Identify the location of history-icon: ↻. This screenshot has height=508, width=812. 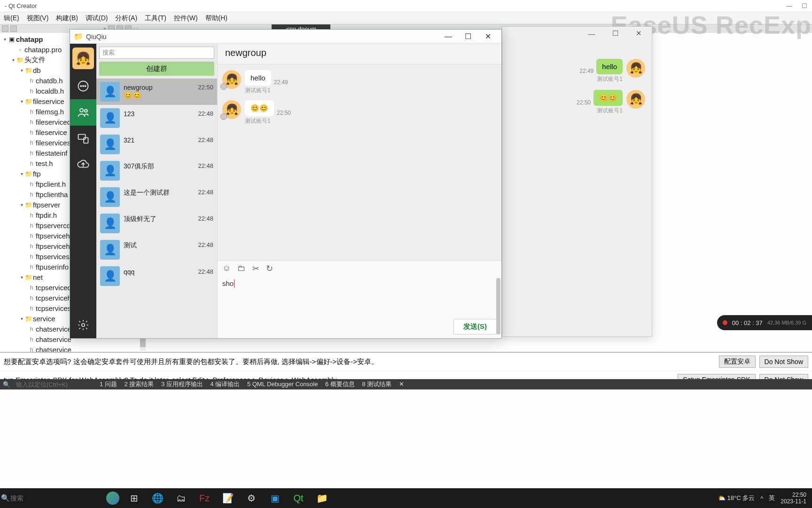
(270, 269).